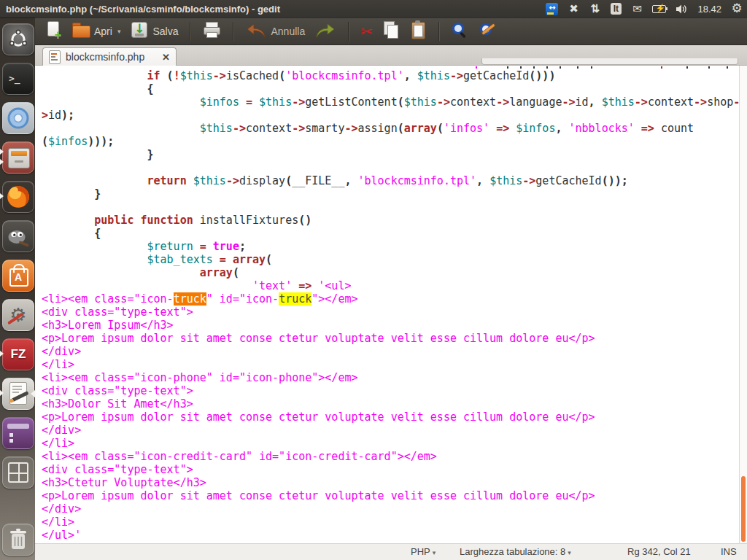  I want to click on tab-width-label: Larghezza tabulazione: 8, so click(512, 551).